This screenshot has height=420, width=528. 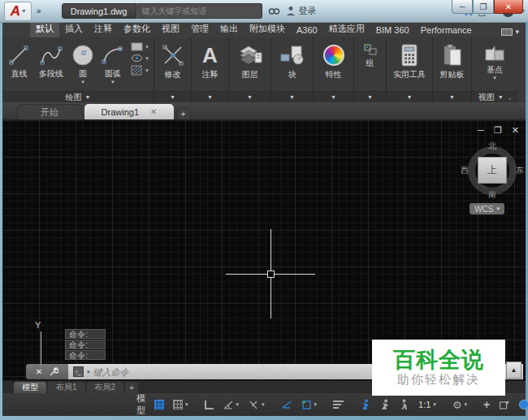 I want to click on doc-close-button: ✕, so click(x=515, y=130).